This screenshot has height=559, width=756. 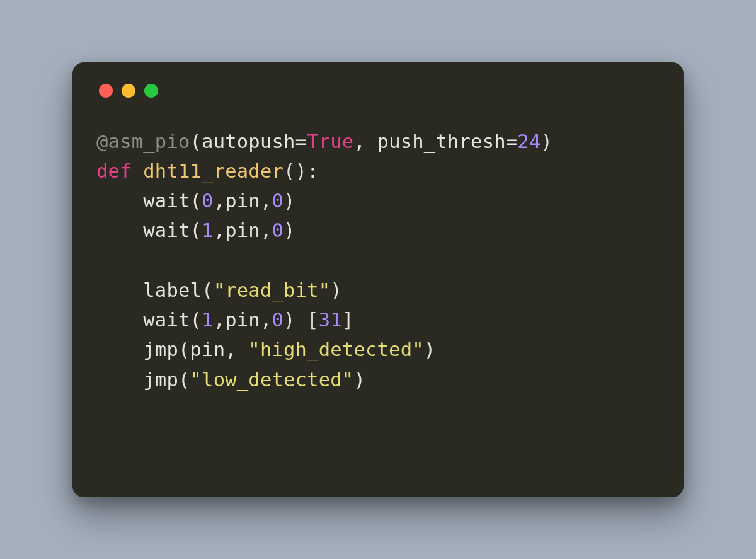 I want to click on number-literal: 31, so click(x=330, y=320).